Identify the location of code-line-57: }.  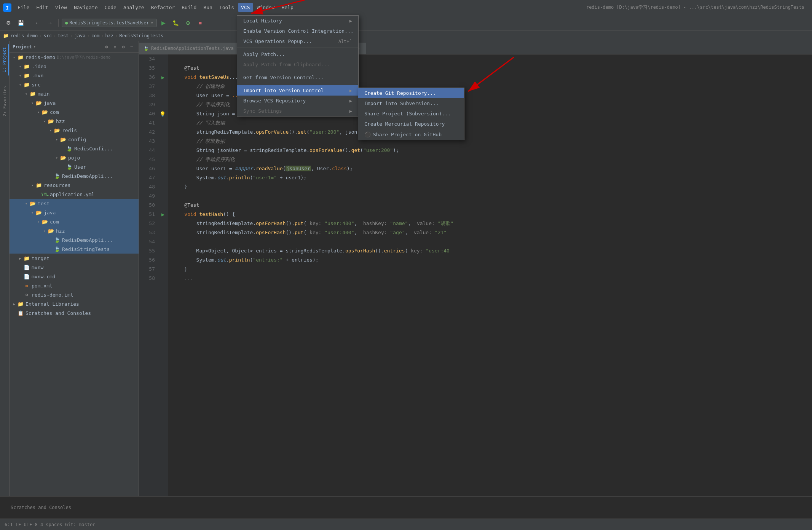
(490, 269).